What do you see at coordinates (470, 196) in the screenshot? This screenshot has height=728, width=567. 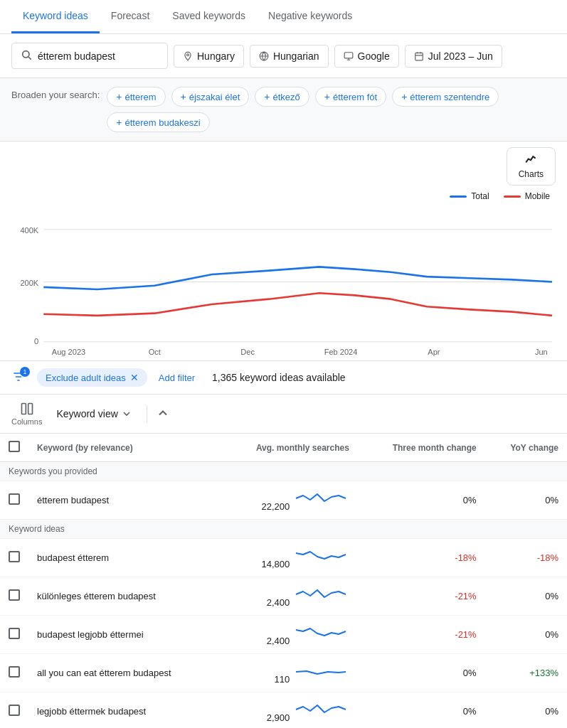 I see `legend-total: Total` at bounding box center [470, 196].